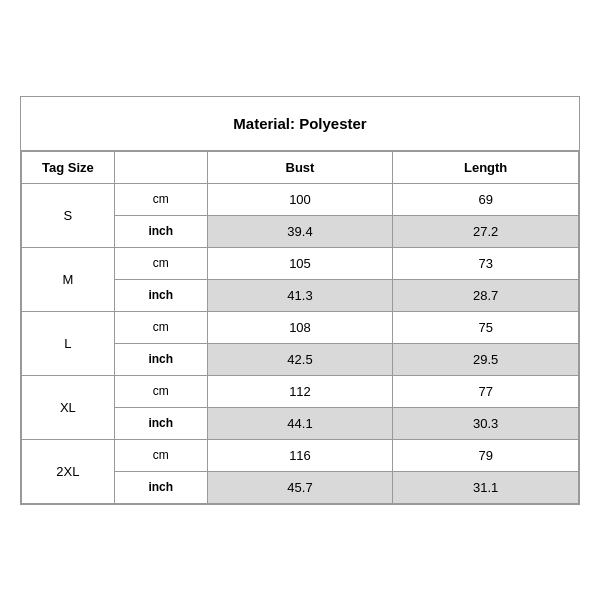 The height and width of the screenshot is (600, 600). Describe the element at coordinates (68, 167) in the screenshot. I see `tag-size-header: Tag Size` at that location.